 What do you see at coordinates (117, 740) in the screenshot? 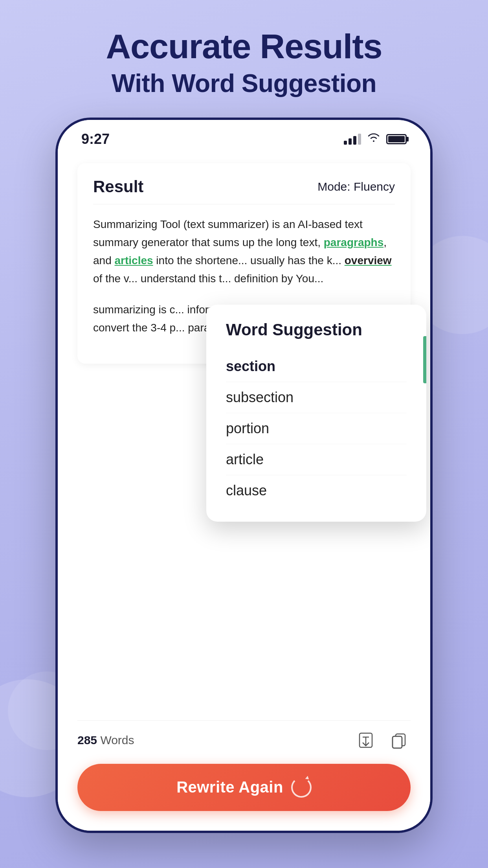
I see `word-count-label: Words` at bounding box center [117, 740].